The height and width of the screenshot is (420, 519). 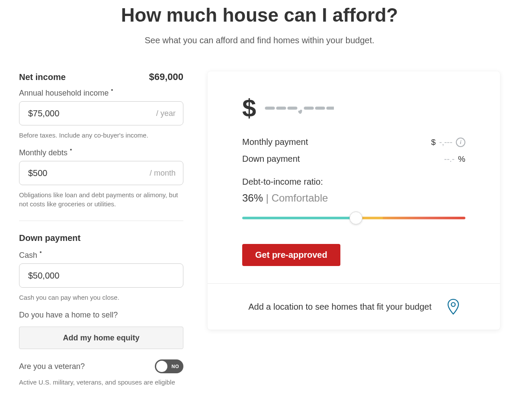 What do you see at coordinates (101, 173) in the screenshot?
I see `monthly-debts-input` at bounding box center [101, 173].